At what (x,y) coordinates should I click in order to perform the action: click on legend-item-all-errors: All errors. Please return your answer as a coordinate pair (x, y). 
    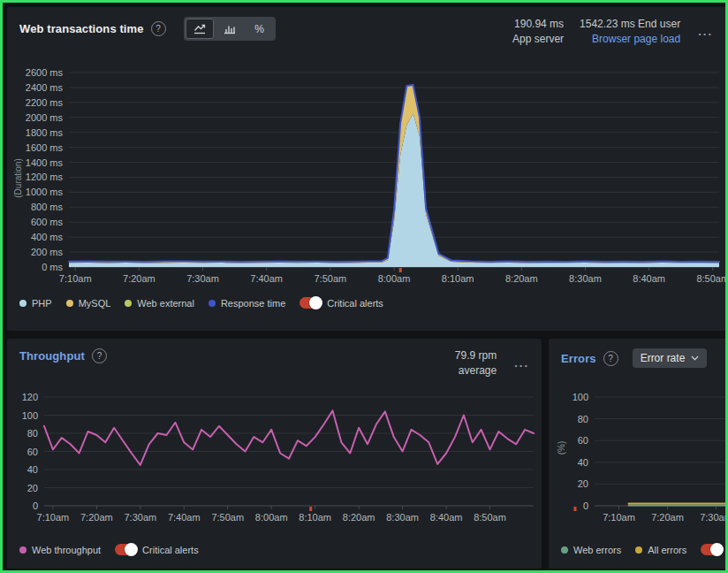
    Looking at the image, I should click on (661, 550).